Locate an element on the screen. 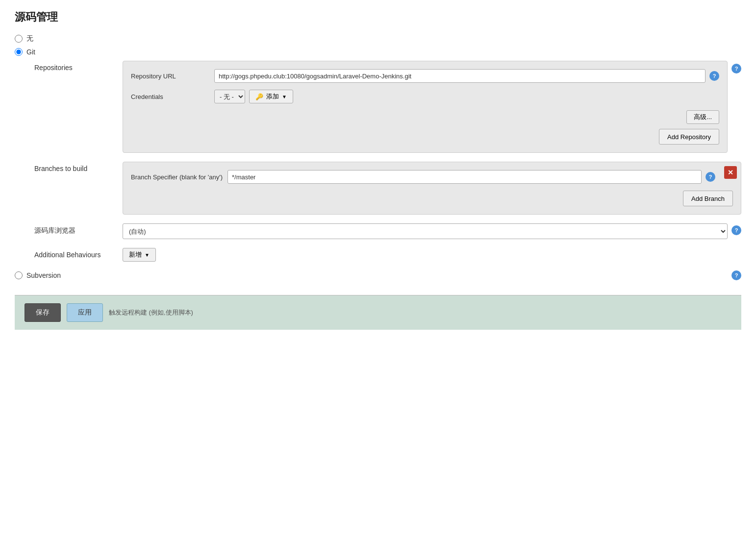 This screenshot has height=537, width=756. save-button: 保存 is located at coordinates (43, 313).